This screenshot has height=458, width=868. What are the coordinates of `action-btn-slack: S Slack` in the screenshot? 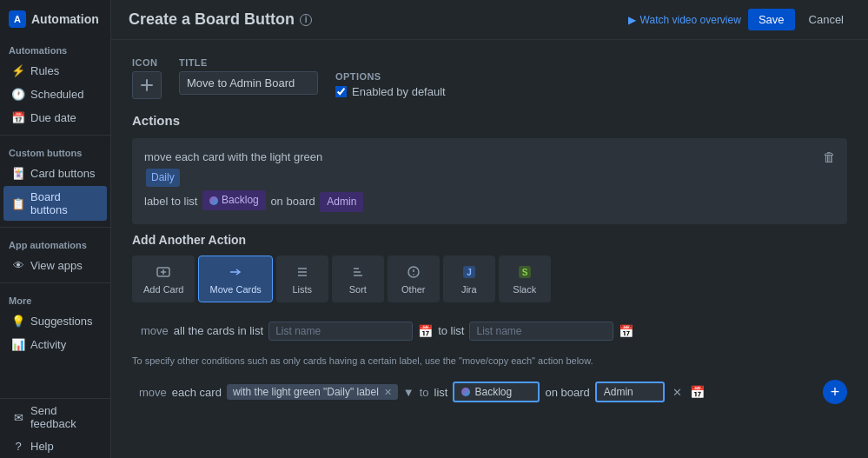 It's located at (525, 279).